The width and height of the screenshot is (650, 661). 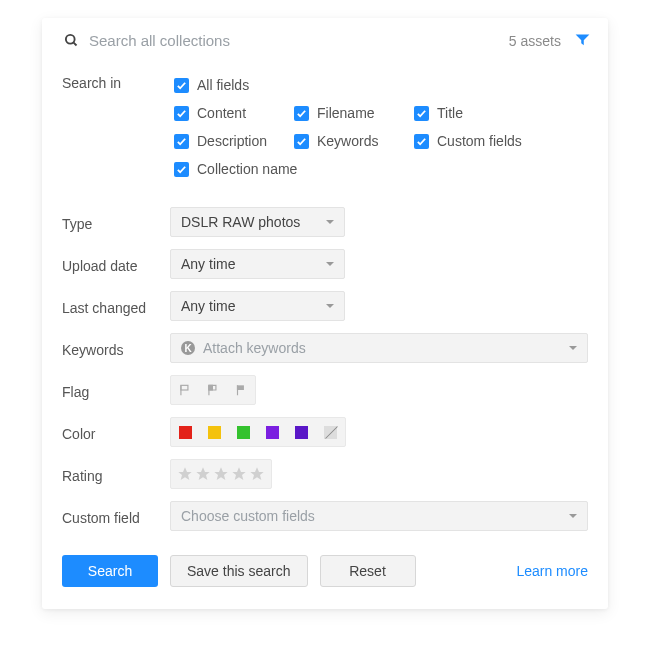 What do you see at coordinates (116, 390) in the screenshot?
I see `label-flag: Flag` at bounding box center [116, 390].